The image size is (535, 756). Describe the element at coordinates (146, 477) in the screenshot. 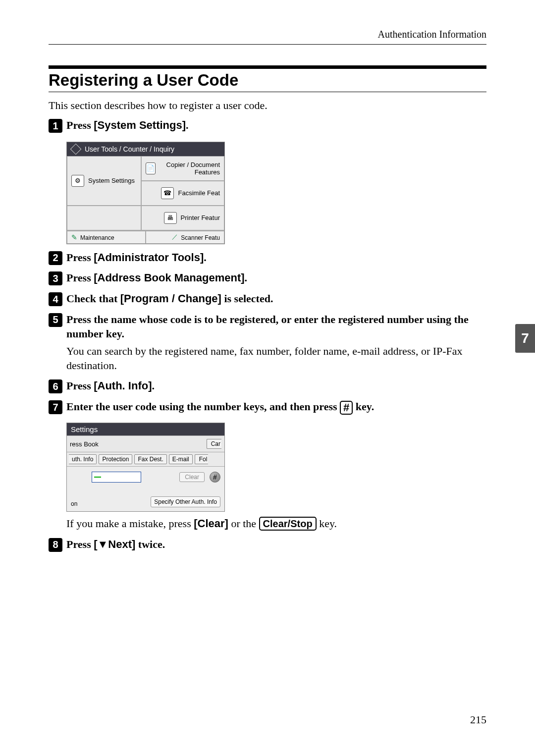

I see `screenshot2-input-area: Clear #` at that location.